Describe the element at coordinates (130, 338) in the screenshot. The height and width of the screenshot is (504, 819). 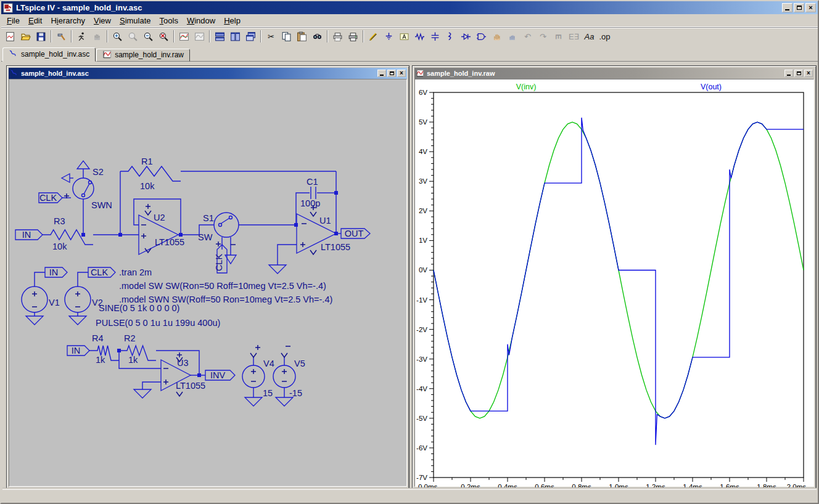
I see `schematic-text: R2` at that location.